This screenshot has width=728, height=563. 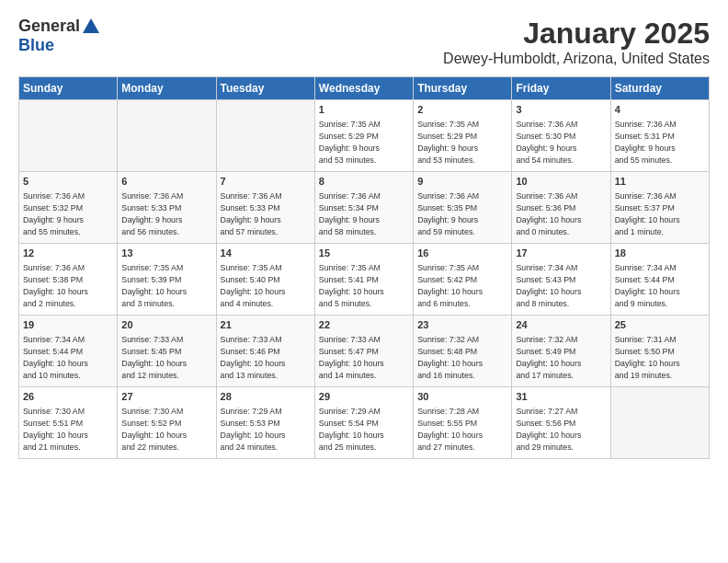 I want to click on calendar-cell: 29Sunrise: 7:29 AMSunset: 5:54 PMDayligh…, so click(x=364, y=423).